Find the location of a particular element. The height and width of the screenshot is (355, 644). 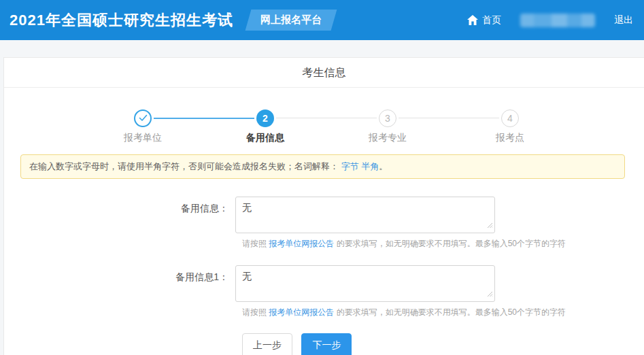

field-group-backup-info-1: 备用信息1： 无 请按照 报考单位网报公告 的要求填写，如无明确要求不用填写。最… is located at coordinates (324, 292).